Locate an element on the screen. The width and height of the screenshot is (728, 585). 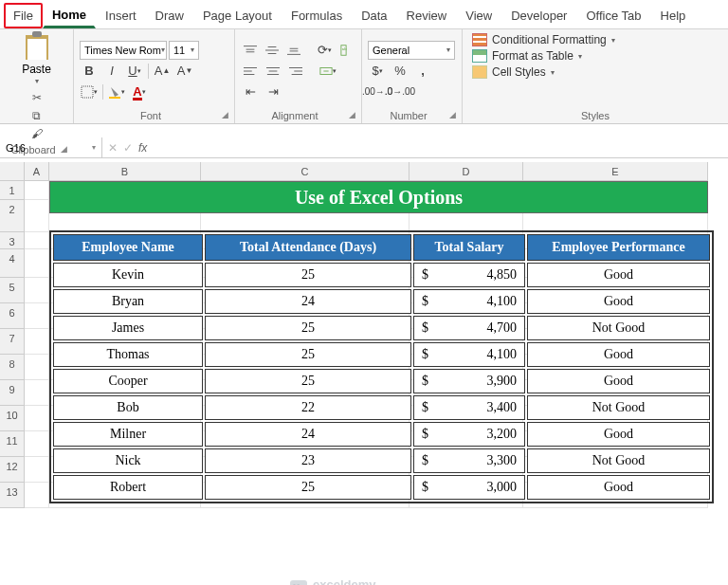
row-header-3: 3 is located at coordinates (12, 241).